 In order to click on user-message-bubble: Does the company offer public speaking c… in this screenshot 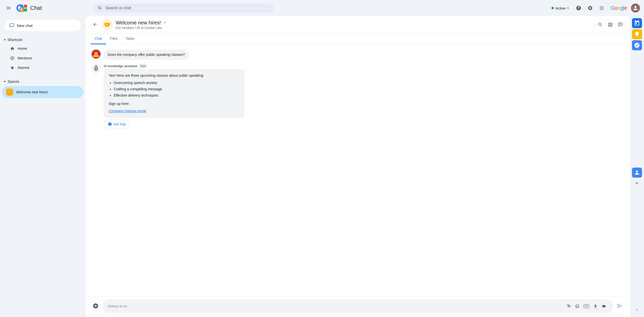, I will do `click(146, 55)`.